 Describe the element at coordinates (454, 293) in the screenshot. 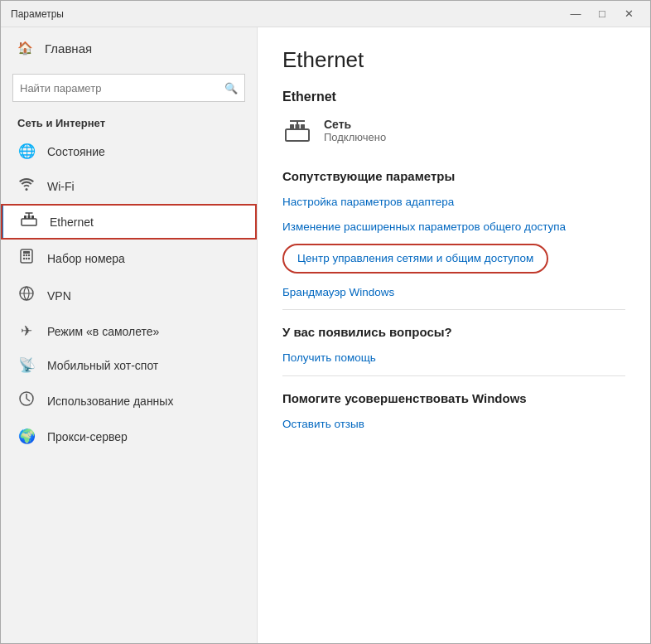

I see `firewall-link: Брандмауэр Windows` at that location.